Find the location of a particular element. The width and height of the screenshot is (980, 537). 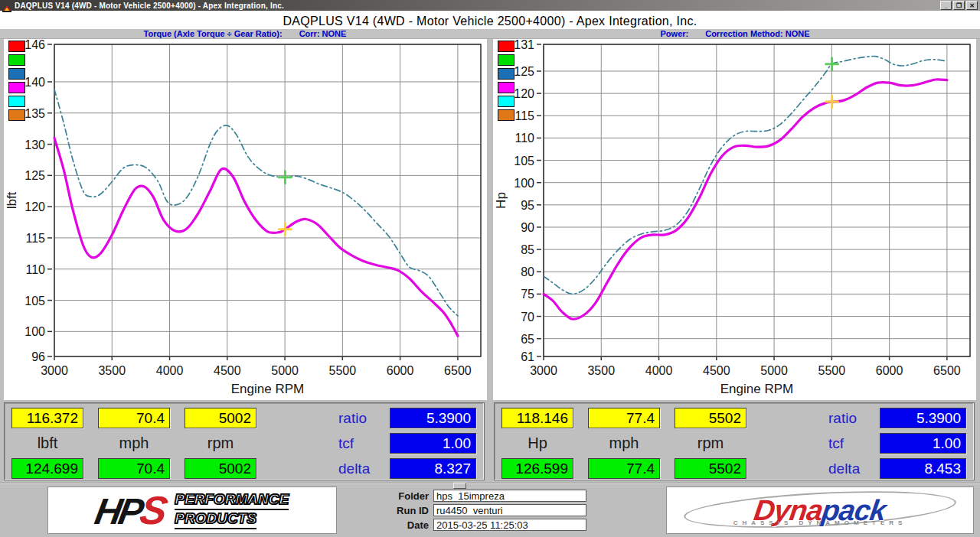

date-field-row: Date is located at coordinates (485, 525).